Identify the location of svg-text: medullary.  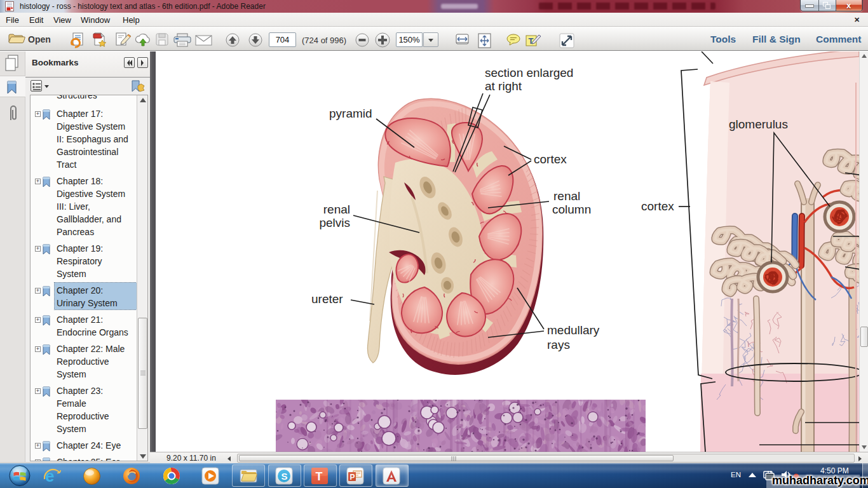
(573, 330).